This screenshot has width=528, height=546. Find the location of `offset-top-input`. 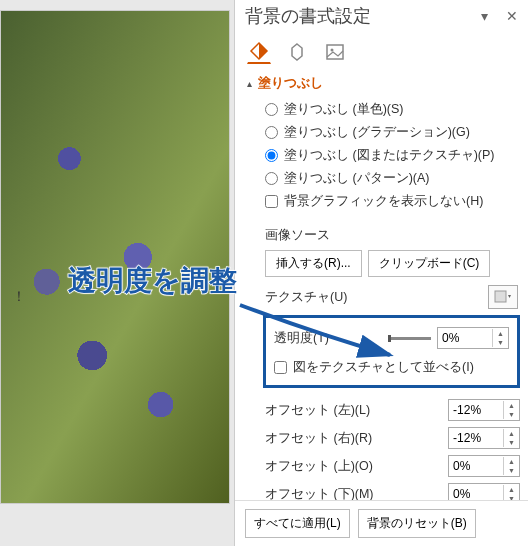

offset-top-input is located at coordinates (476, 466).